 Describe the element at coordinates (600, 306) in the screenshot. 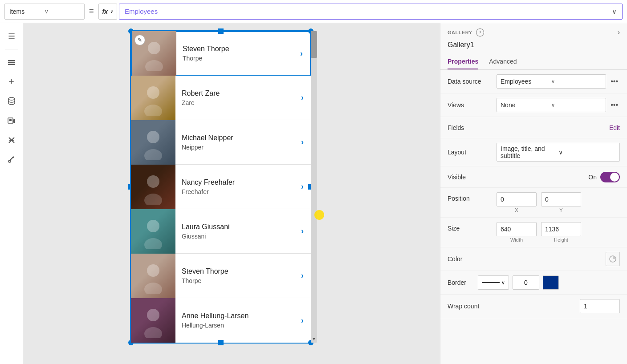

I see `wrapcount-input` at that location.